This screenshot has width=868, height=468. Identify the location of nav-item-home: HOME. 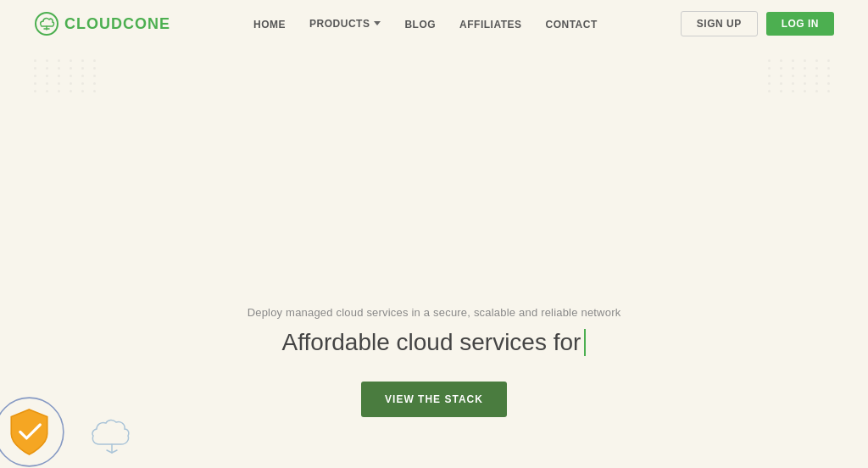
(270, 24).